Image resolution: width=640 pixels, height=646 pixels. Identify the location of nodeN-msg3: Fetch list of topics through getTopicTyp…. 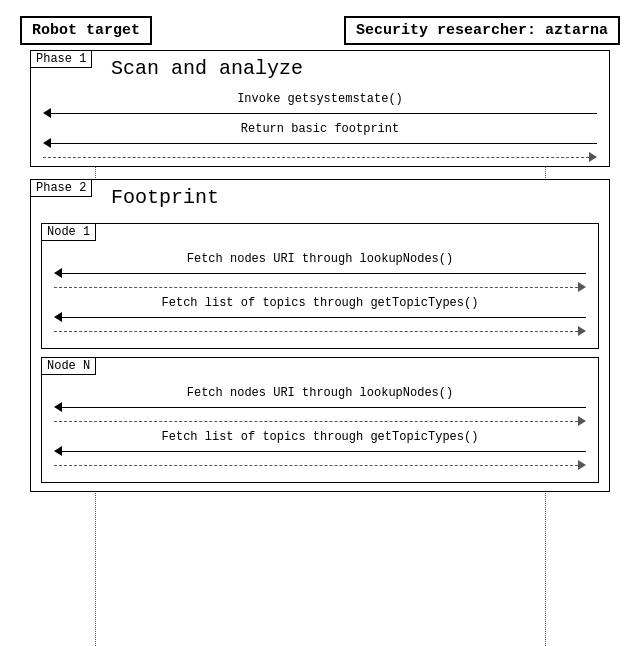
(320, 443).